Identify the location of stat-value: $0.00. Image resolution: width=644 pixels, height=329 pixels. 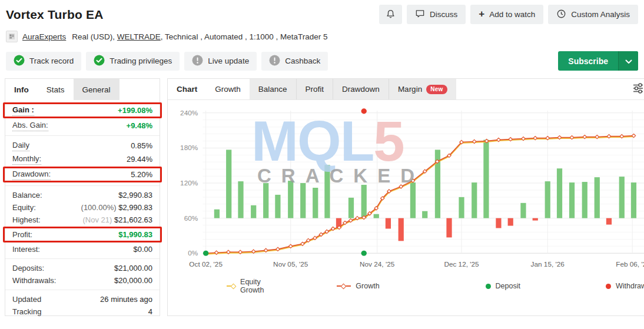
(142, 250).